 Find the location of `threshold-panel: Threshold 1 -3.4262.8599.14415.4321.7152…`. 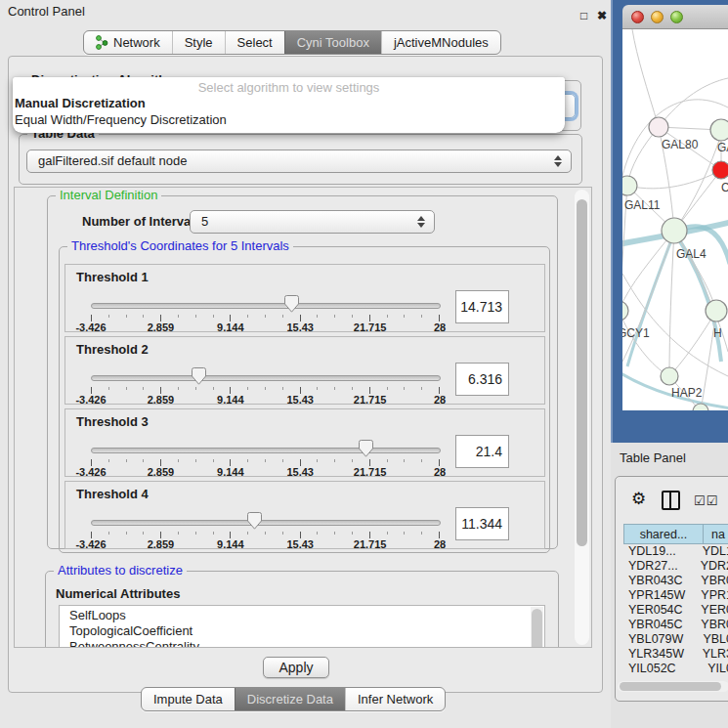

threshold-panel: Threshold 1 -3.4262.8599.14415.4321.7152… is located at coordinates (305, 298).